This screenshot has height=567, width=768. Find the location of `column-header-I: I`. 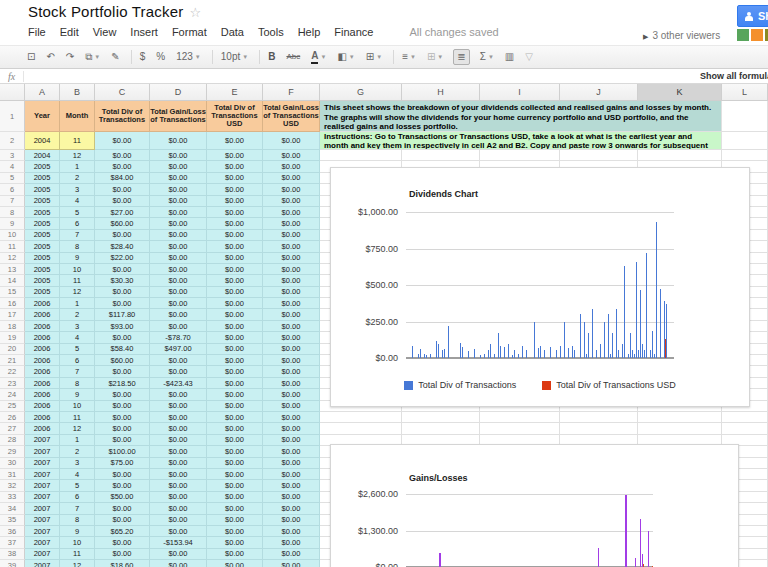

column-header-I: I is located at coordinates (520, 92).